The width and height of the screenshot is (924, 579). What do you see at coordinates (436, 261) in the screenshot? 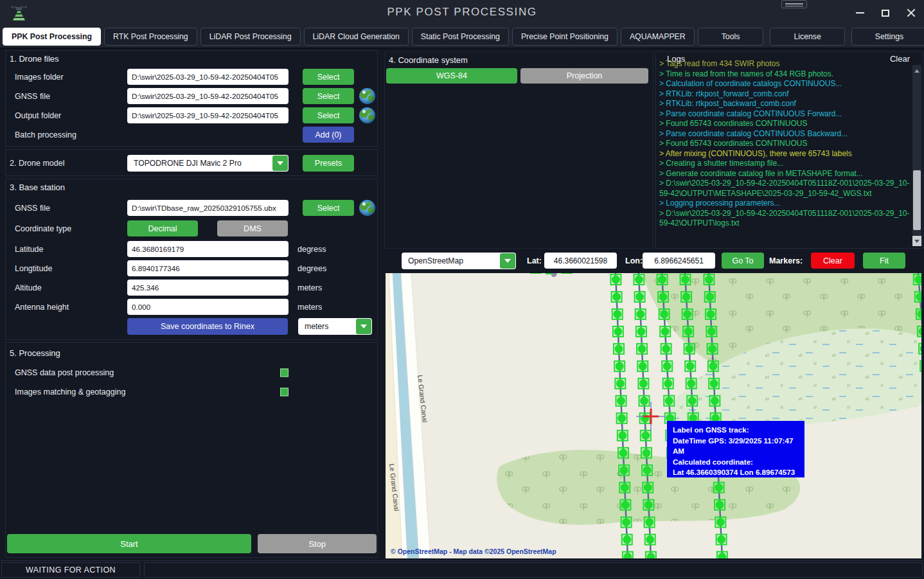
I see `map-provider-value: OpenStreetMap` at bounding box center [436, 261].